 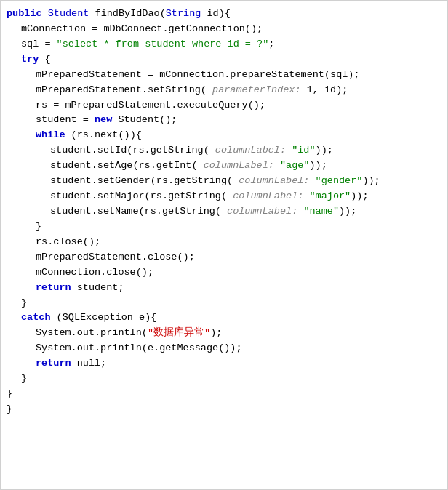 What do you see at coordinates (295, 166) in the screenshot?
I see `code-token: "age"` at bounding box center [295, 166].